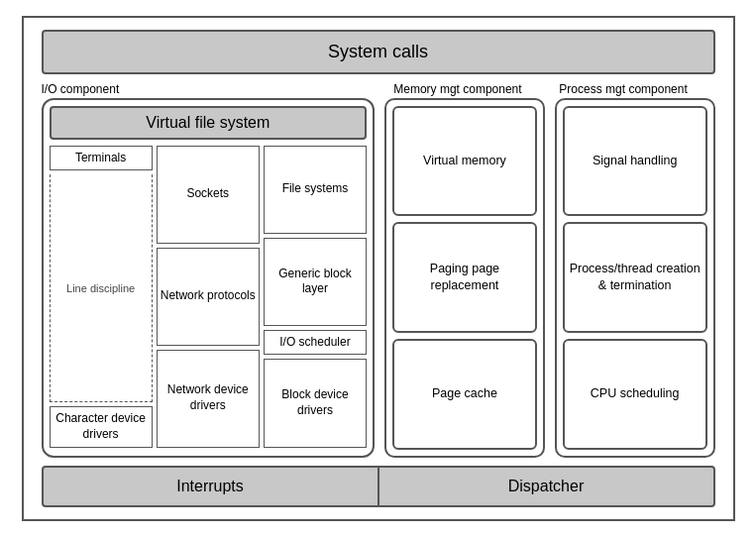  What do you see at coordinates (635, 277) in the screenshot?
I see `process-component: Signal handling Process/thread creation …` at bounding box center [635, 277].